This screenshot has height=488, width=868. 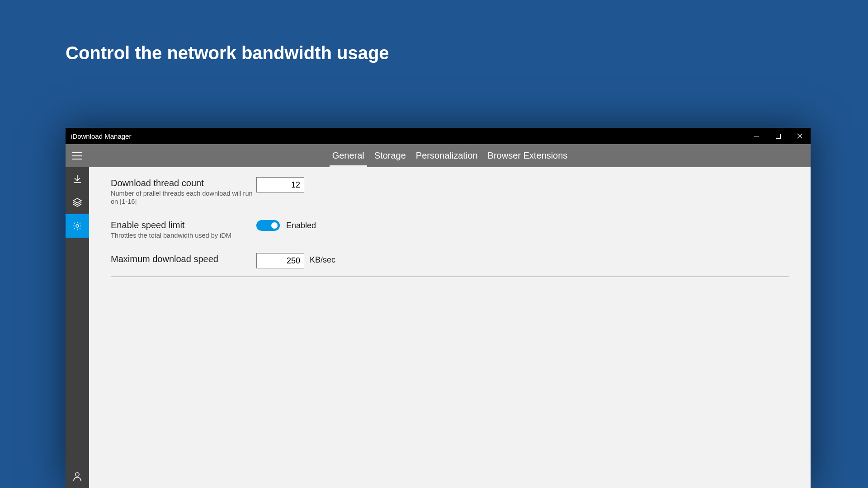 I want to click on tab-browser-extensions: Browser Extensions, so click(x=528, y=155).